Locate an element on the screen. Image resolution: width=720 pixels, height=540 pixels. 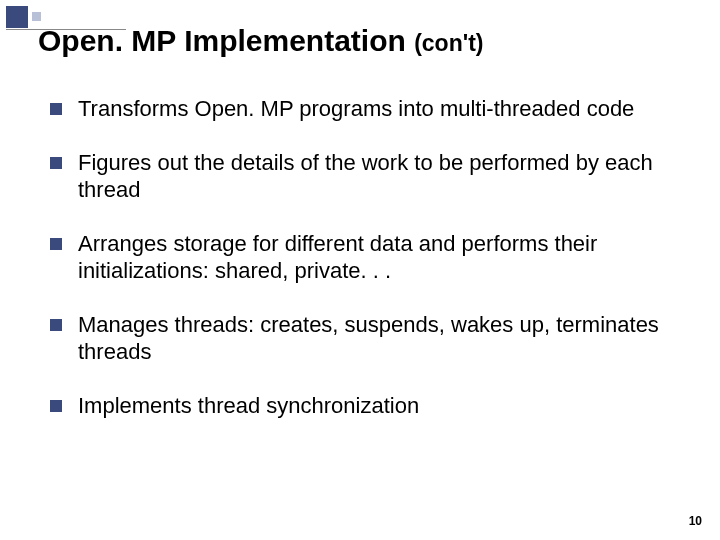
title-main: Open. MP Implementation is located at coordinates (226, 40).